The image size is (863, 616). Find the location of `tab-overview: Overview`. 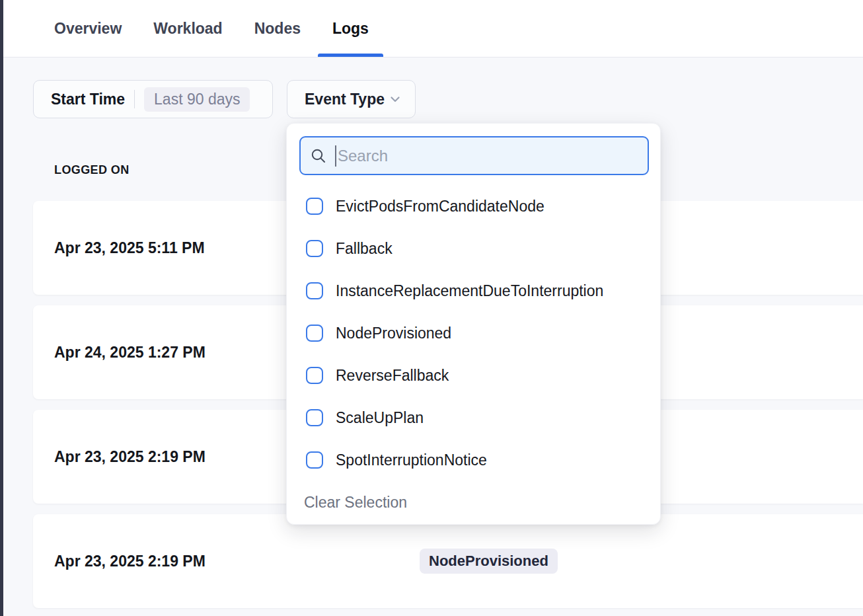

tab-overview: Overview is located at coordinates (88, 28).